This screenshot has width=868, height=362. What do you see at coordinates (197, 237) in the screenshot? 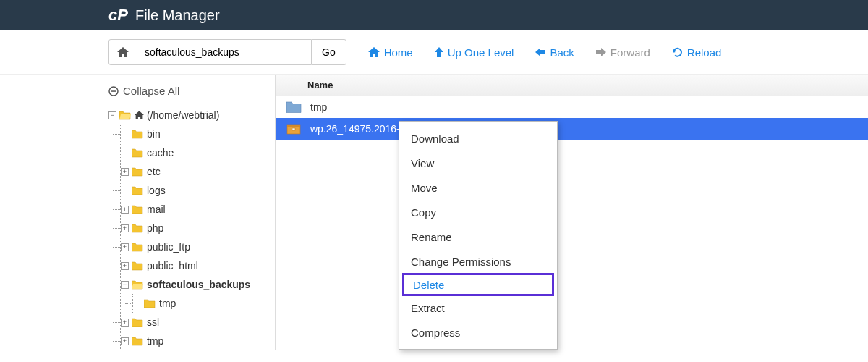
I see `tree-children: bincache+etclogs+mail+php+public_ftp+pub…` at bounding box center [197, 237].